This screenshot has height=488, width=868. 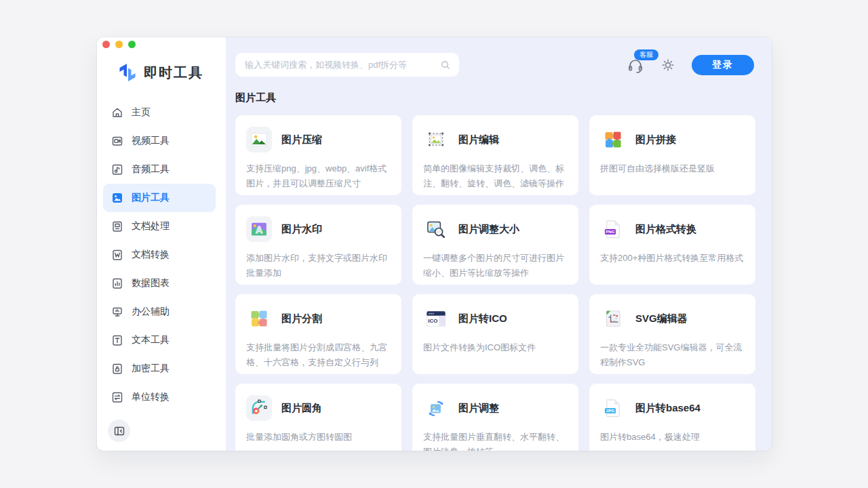 I want to click on sidebar-item-video-tools: 视频工具, so click(x=159, y=141).